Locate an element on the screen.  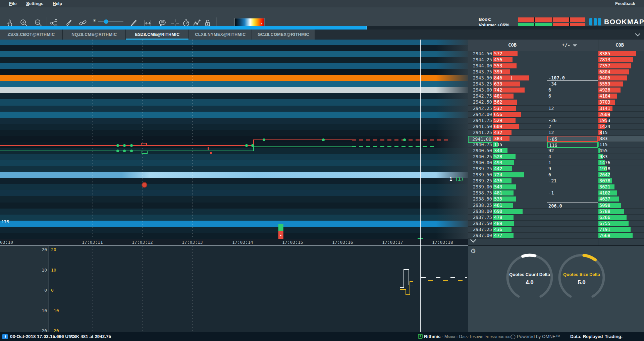
order-book-row: 2940.75115116115 is located at coordinates (556, 145).